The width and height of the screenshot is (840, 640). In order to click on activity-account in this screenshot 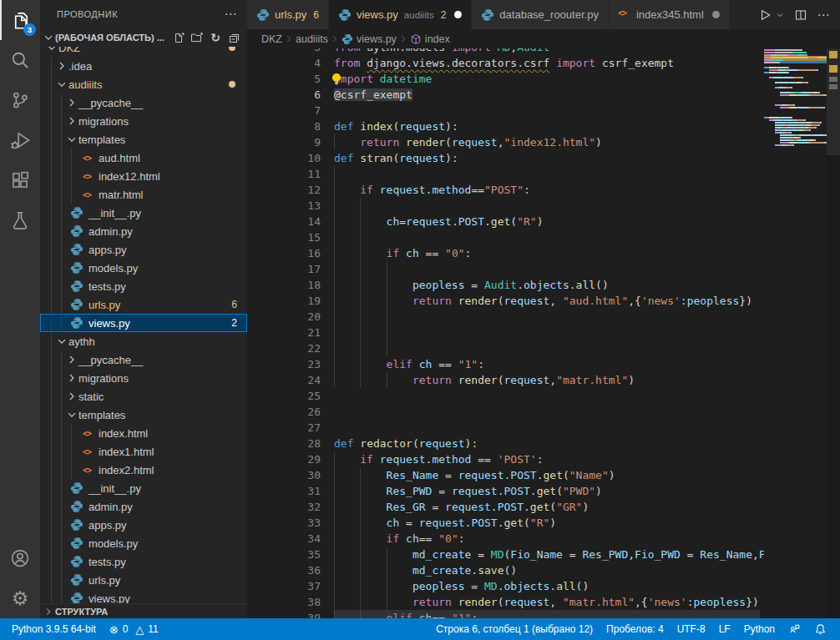, I will do `click(20, 558)`.